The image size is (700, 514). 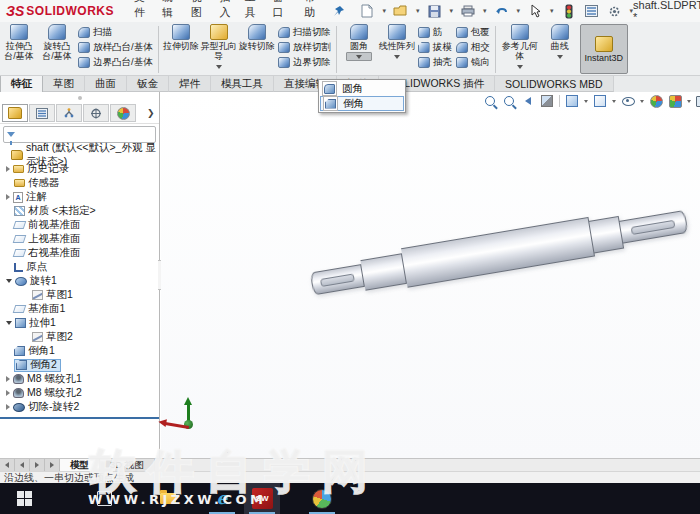 I want to click on tree-item-sensors: 传感器, so click(x=80, y=183).